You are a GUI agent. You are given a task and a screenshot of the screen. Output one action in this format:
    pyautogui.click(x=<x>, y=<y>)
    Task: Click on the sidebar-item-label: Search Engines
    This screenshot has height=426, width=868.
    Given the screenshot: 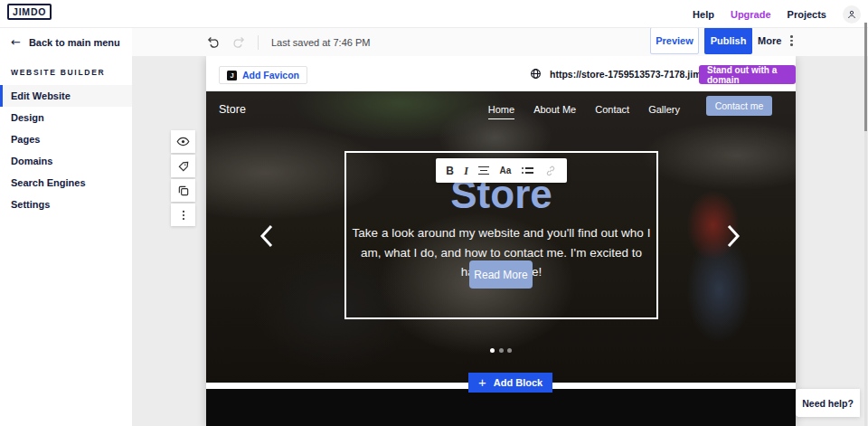 What is the action you would take?
    pyautogui.click(x=49, y=183)
    